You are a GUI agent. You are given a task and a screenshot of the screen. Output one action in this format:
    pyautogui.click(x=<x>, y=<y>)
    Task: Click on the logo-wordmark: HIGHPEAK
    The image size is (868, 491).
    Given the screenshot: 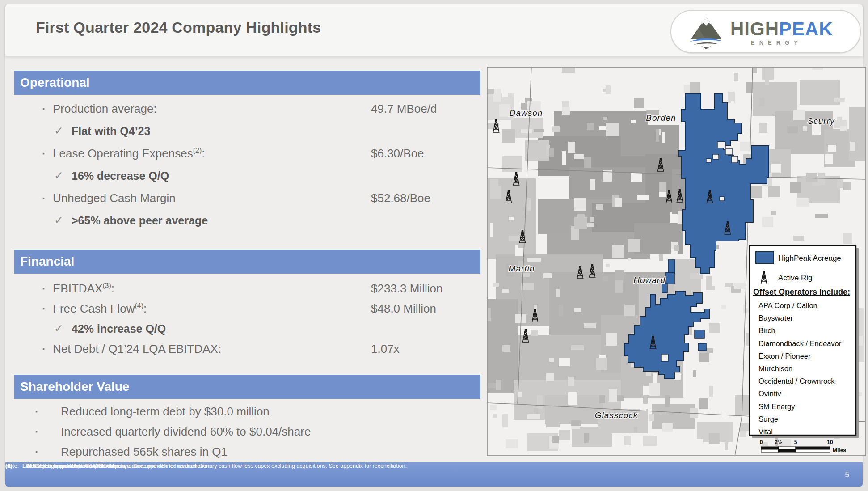 What is the action you would take?
    pyautogui.click(x=782, y=29)
    